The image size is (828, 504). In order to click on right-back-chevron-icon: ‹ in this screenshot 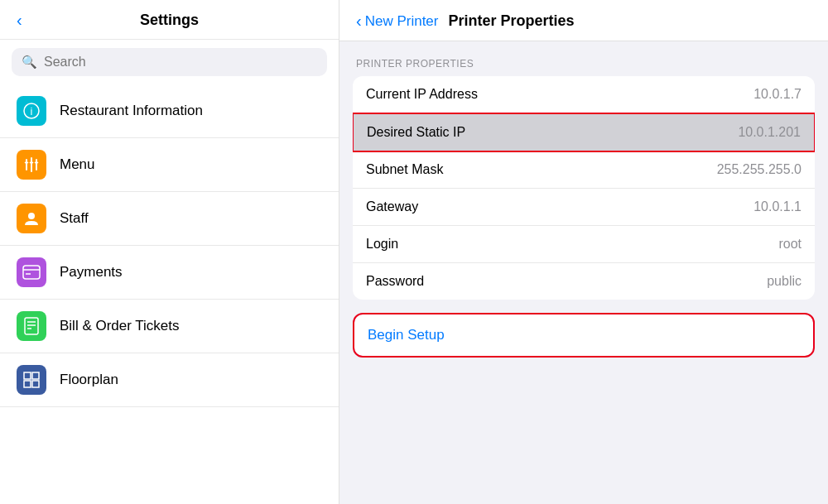, I will do `click(359, 22)`.